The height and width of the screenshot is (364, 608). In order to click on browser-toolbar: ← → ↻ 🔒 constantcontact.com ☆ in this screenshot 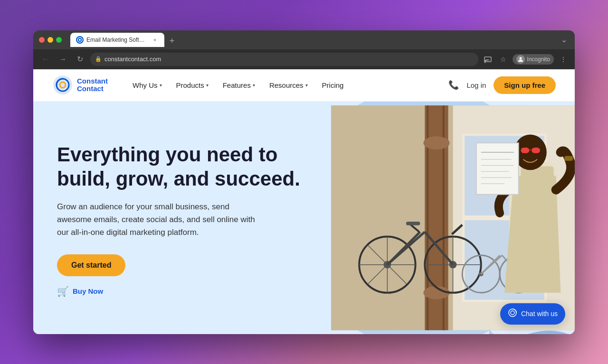, I will do `click(304, 59)`.